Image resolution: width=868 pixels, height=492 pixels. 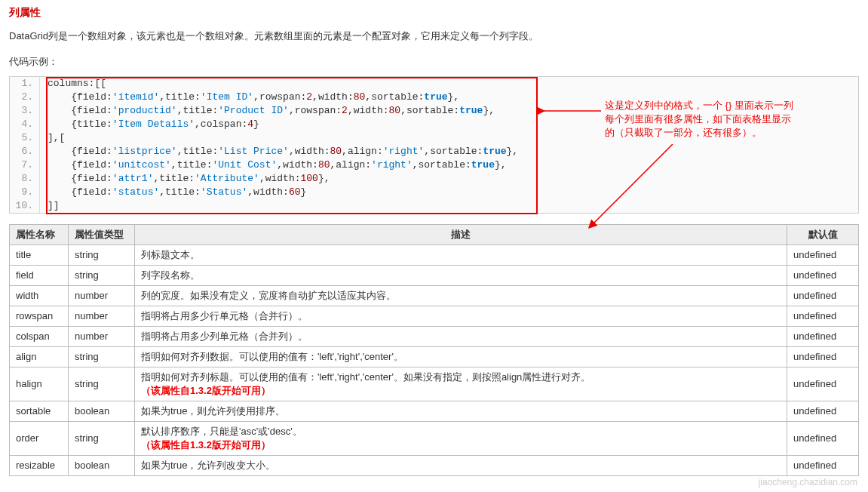 I want to click on annotation-line-3: 的（只截取了一部分，还有很多）。, so click(x=733, y=133).